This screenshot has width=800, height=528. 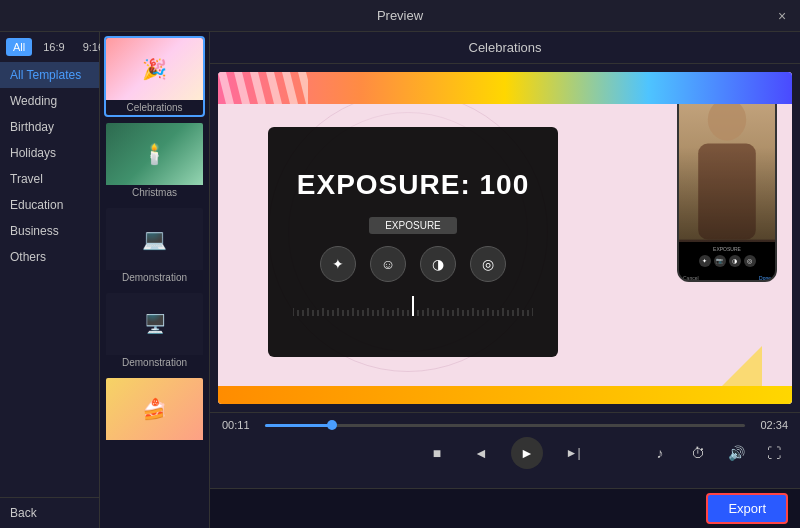 I want to click on filter-tab-16-9: 16:9, so click(x=54, y=47).